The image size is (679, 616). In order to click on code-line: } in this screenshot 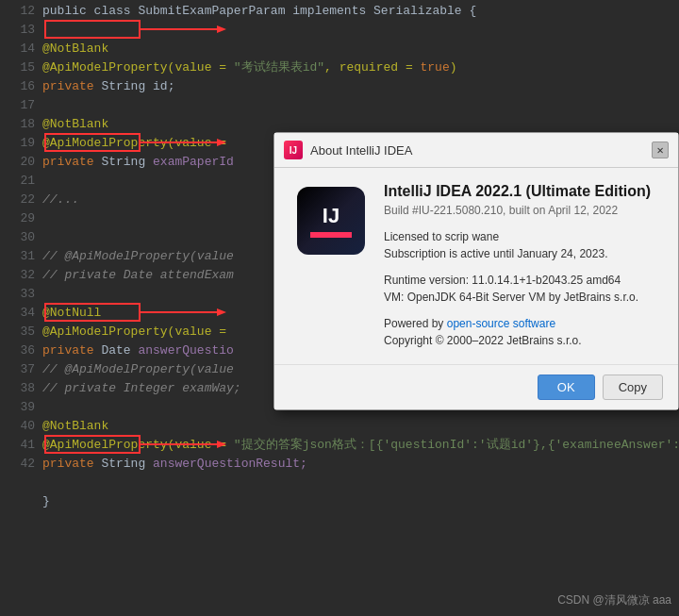, I will do `click(360, 502)`.